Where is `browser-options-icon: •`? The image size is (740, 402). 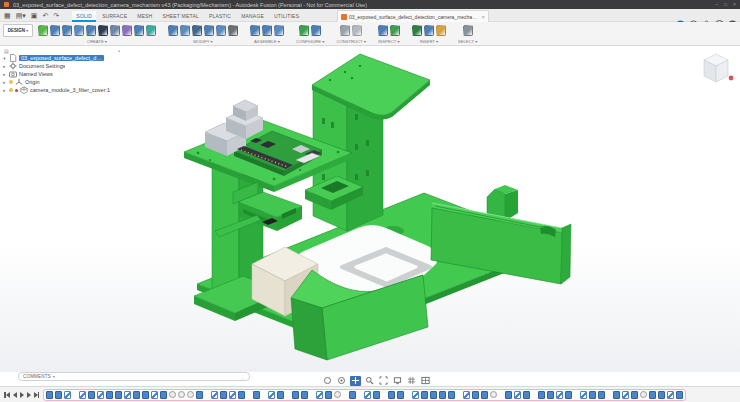 browser-options-icon: • is located at coordinates (119, 51).